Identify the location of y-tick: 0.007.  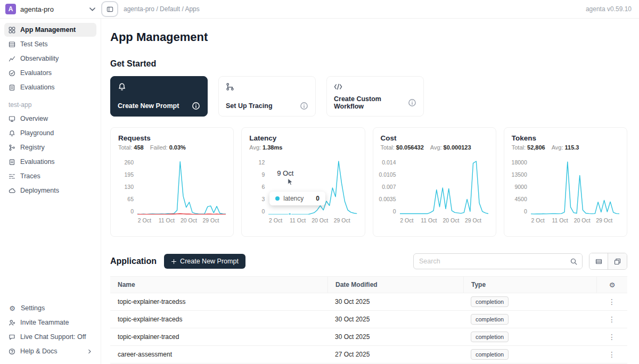
(389, 187).